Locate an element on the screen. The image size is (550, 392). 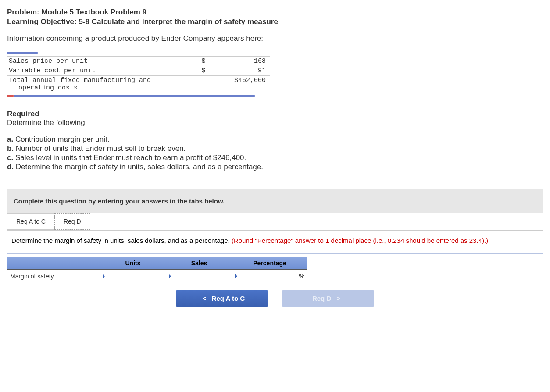
nav-buttons: < Req A to C Req D > is located at coordinates (275, 299).